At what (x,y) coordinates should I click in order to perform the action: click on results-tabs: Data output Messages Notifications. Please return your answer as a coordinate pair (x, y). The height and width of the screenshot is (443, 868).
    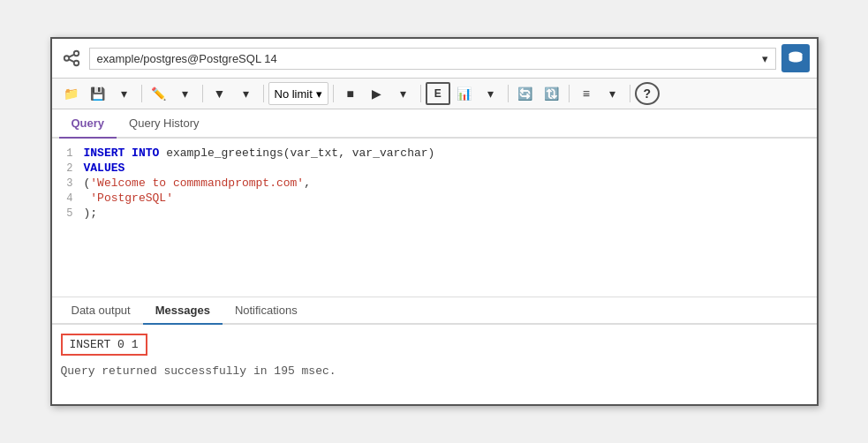
    Looking at the image, I should click on (434, 311).